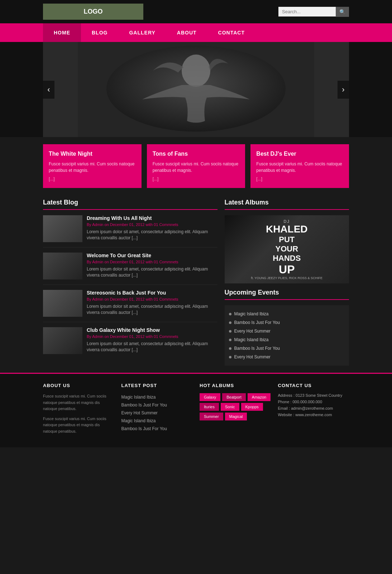 Image resolution: width=392 pixels, height=574 pixels. Describe the element at coordinates (152, 218) in the screenshot. I see `blog-title-0: Dreaming With Us All Night` at that location.